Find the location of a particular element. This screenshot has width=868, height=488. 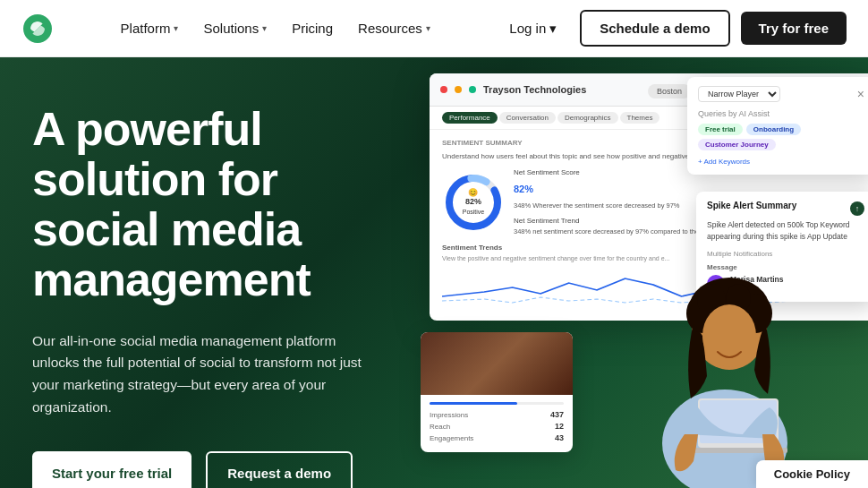

social-image-content is located at coordinates (497, 364).